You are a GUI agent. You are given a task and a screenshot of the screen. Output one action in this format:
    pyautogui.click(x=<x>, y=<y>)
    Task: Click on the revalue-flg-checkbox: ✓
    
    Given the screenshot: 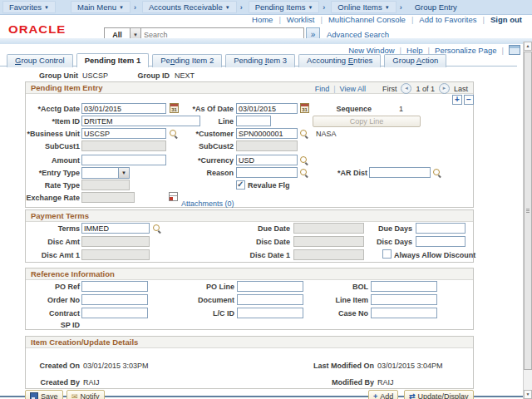 What is the action you would take?
    pyautogui.click(x=241, y=185)
    